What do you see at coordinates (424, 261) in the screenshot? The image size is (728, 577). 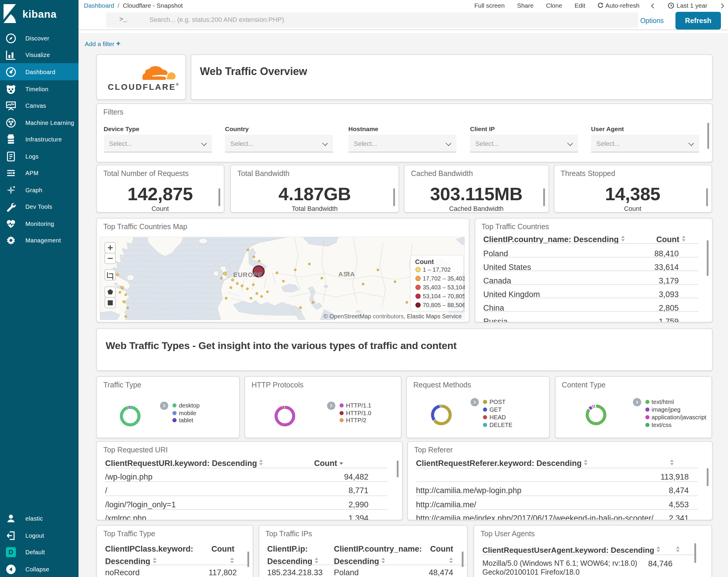 I see `svg-text: Count` at bounding box center [424, 261].